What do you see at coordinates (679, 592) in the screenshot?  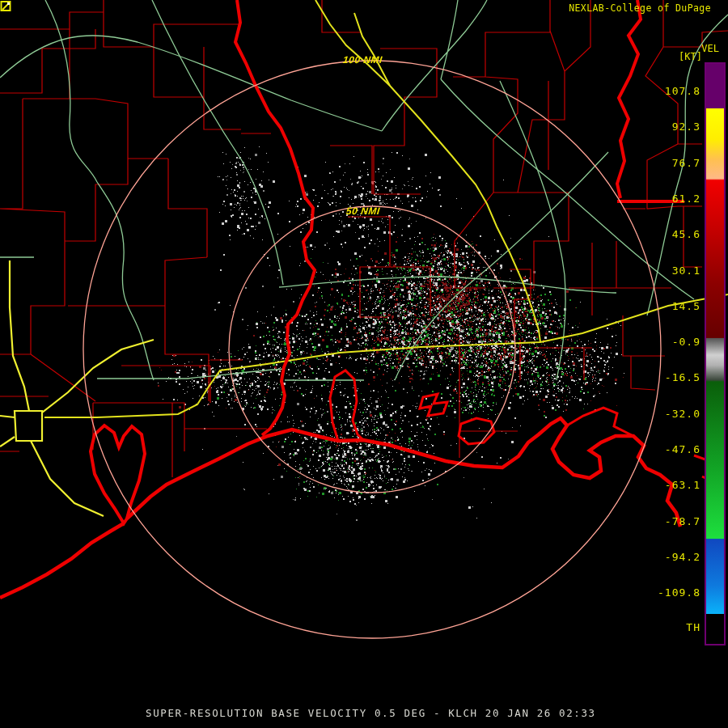 I see `colorbar-tick-label: -109.8` at bounding box center [679, 592].